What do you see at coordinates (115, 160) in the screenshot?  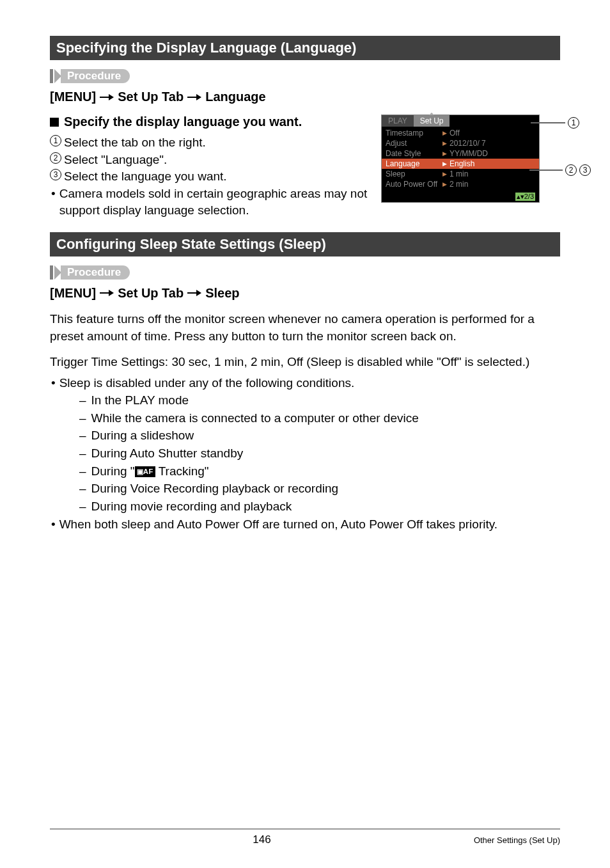 I see `step-text: Select "Language".` at bounding box center [115, 160].